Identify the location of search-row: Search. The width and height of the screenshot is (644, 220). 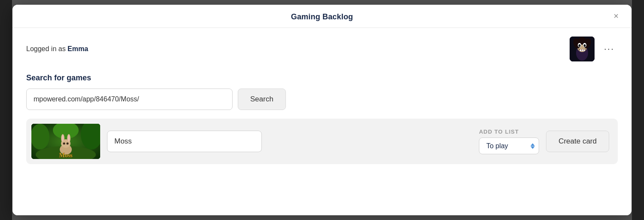
(322, 99).